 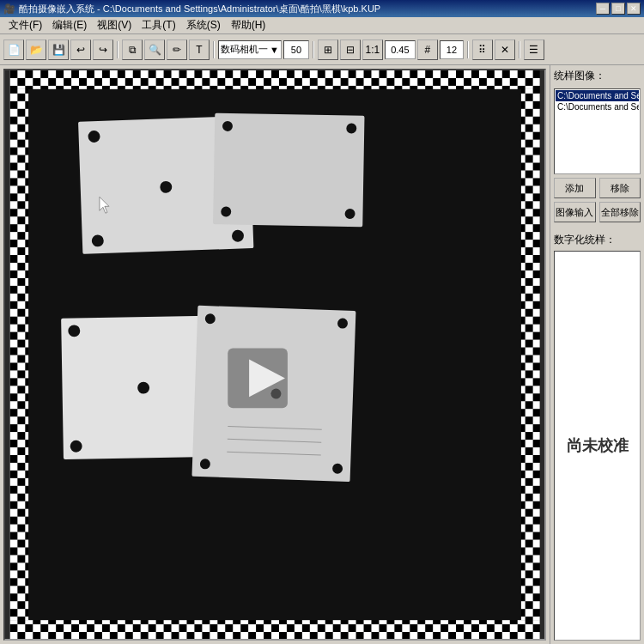 I want to click on minimize-btn: ─, so click(x=603, y=9).